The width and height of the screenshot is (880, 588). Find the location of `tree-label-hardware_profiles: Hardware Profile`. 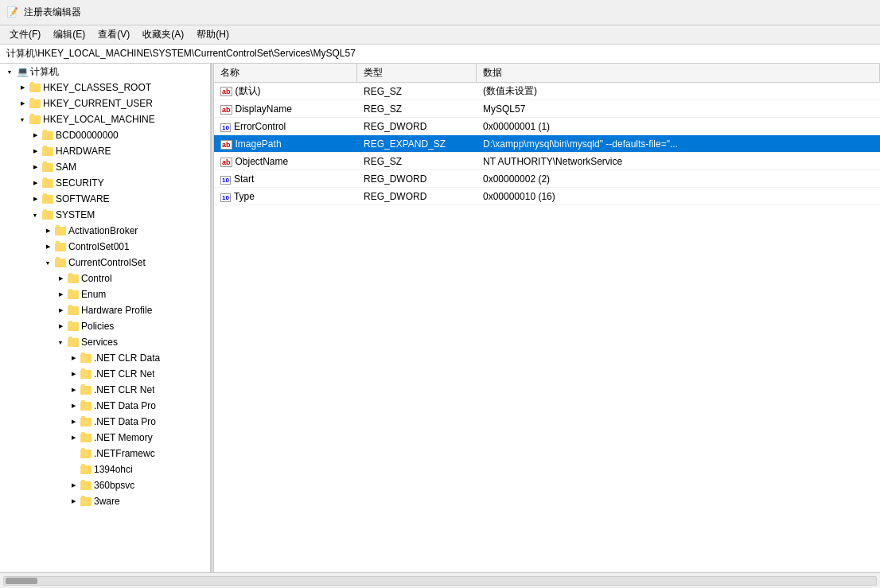

tree-label-hardware_profiles: Hardware Profile is located at coordinates (116, 310).